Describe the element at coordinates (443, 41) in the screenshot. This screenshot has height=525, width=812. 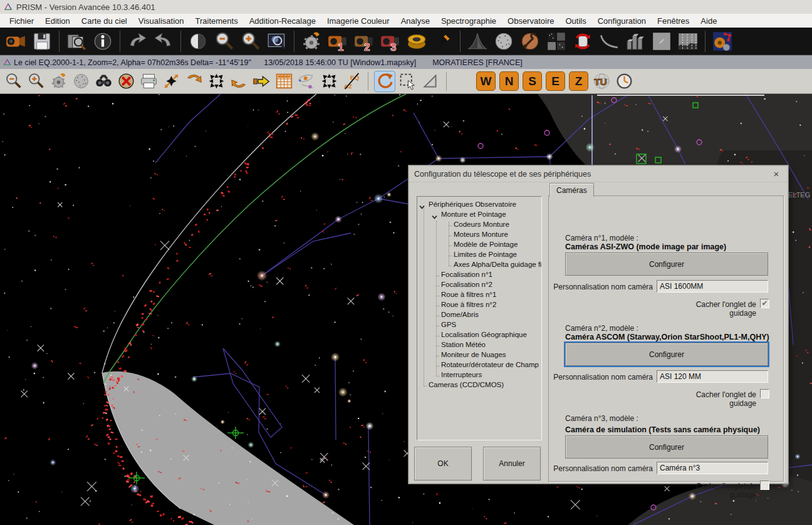
I see `flashlight-icon` at that location.